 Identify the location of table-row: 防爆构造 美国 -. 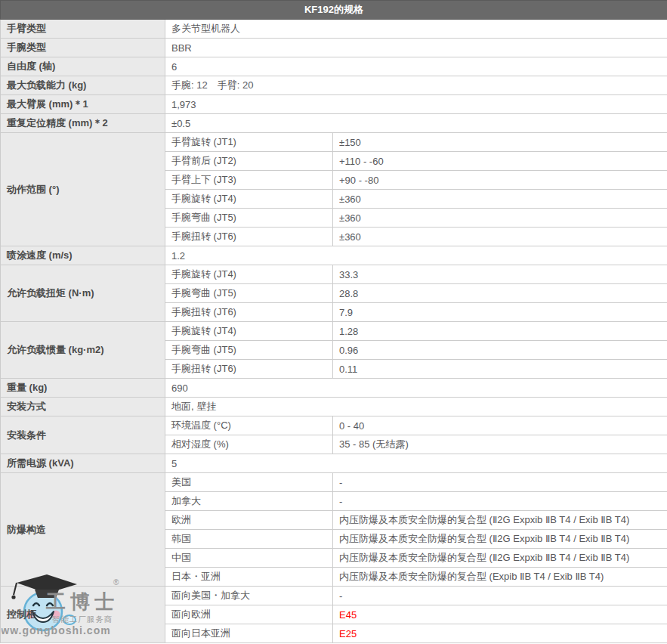
(334, 482).